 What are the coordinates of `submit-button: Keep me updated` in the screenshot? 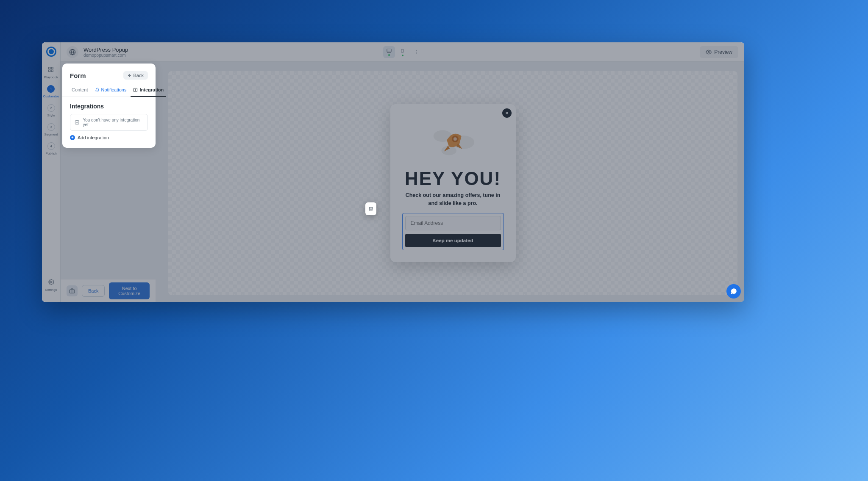 It's located at (453, 240).